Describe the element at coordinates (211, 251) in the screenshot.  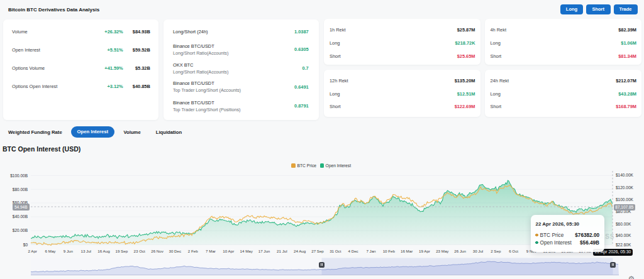
I see `svg-text: 7 Mar` at that location.